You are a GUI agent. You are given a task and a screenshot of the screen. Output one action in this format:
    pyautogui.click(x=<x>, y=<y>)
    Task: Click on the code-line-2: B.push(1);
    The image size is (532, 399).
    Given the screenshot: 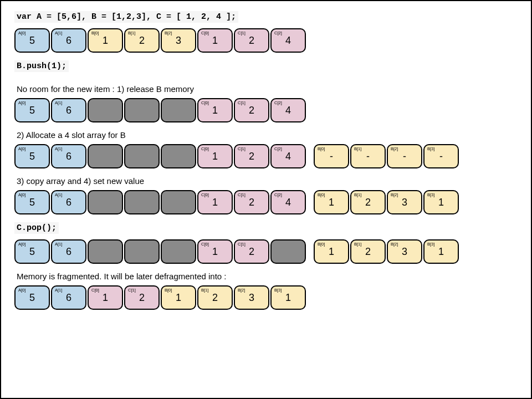 What is the action you would take?
    pyautogui.click(x=42, y=66)
    